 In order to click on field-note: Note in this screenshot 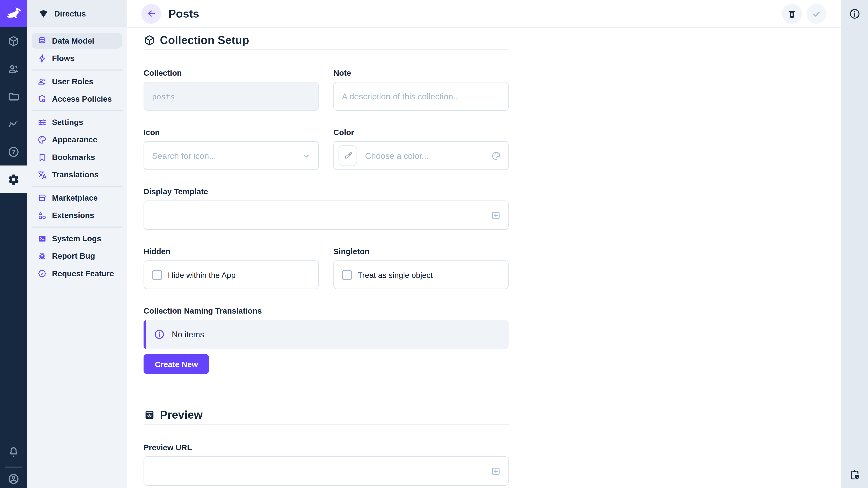, I will do `click(421, 90)`.